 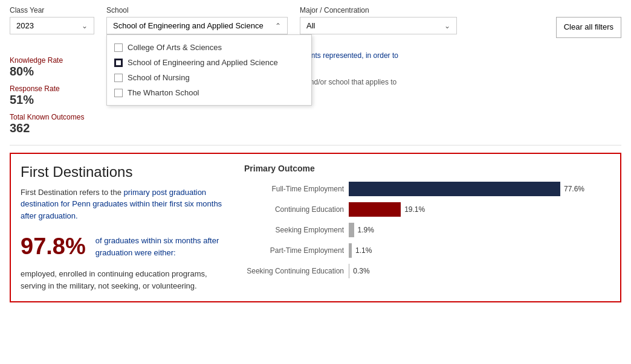 I want to click on chevron-down-icon: ⌄, so click(x=85, y=26).